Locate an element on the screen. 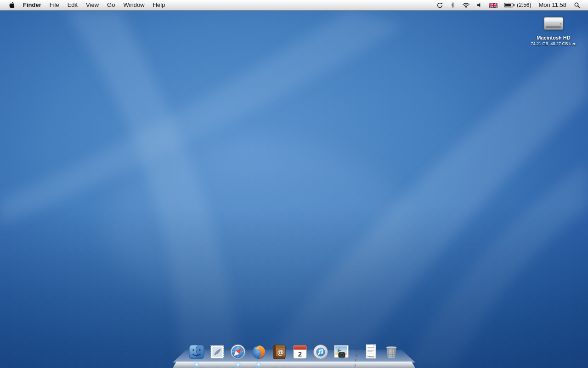 The image size is (588, 368). trash-icon is located at coordinates (391, 352).